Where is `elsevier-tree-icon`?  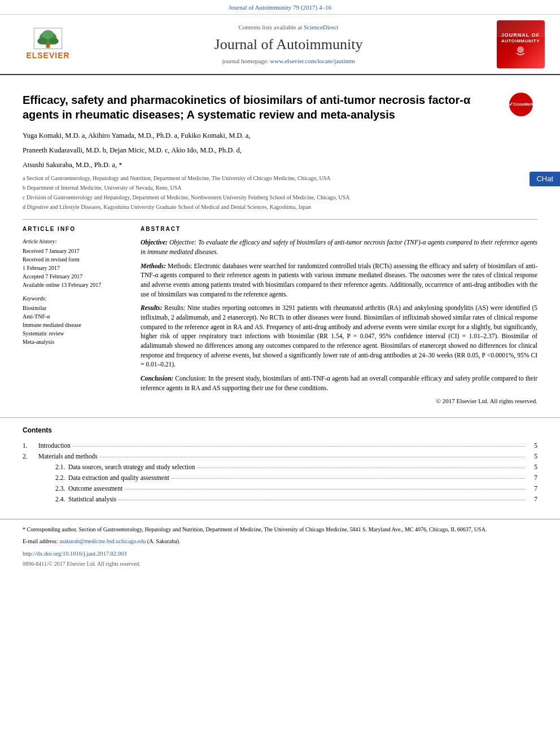 elsevier-tree-icon is located at coordinates (48, 38).